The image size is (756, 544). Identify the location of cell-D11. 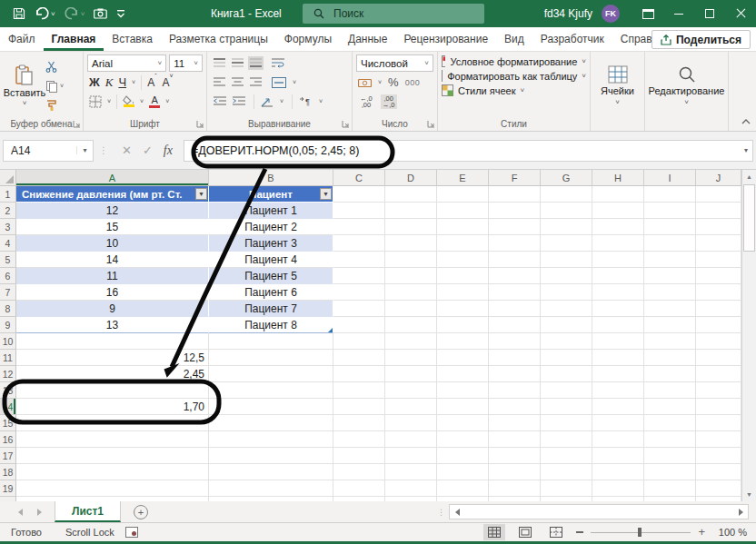
(411, 358).